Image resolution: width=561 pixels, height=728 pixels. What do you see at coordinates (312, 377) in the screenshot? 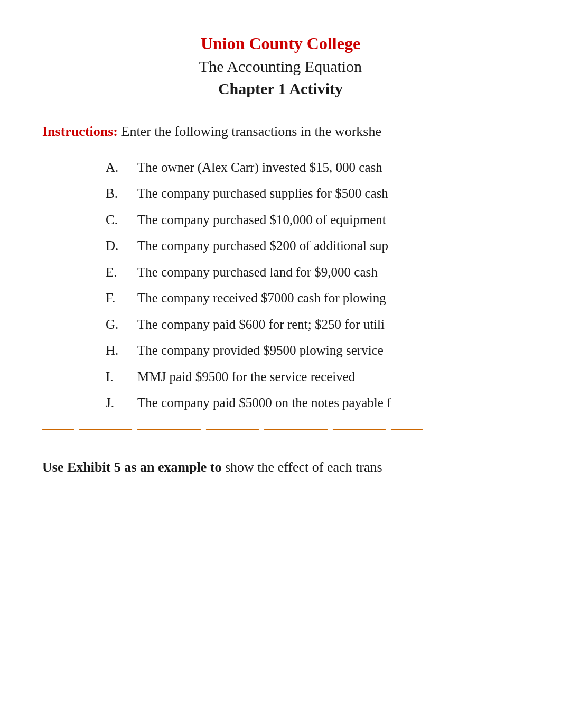
I see `transaction-item: I.MMJ paid $9500 for the service receive…` at bounding box center [312, 377].